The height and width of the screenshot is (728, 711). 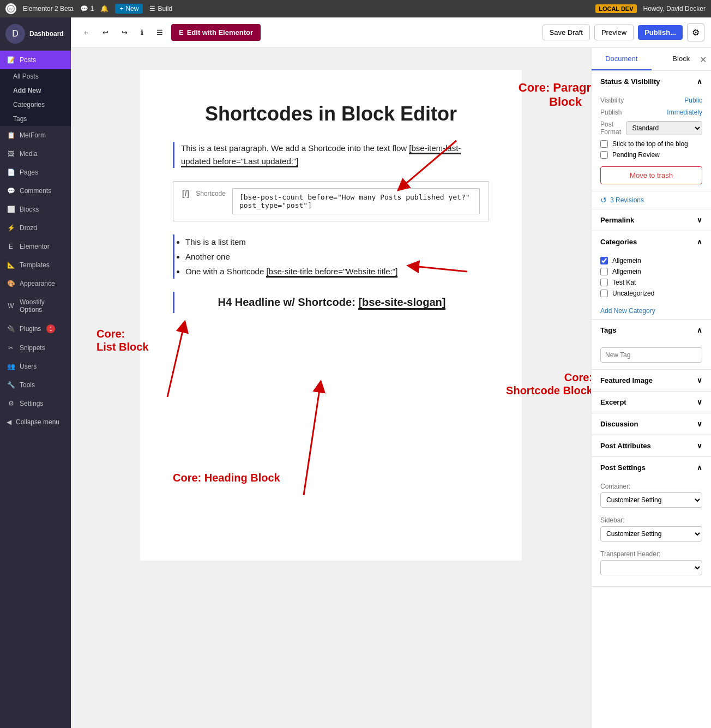 I want to click on sidebar-item-media: 🖼 Media, so click(x=35, y=154).